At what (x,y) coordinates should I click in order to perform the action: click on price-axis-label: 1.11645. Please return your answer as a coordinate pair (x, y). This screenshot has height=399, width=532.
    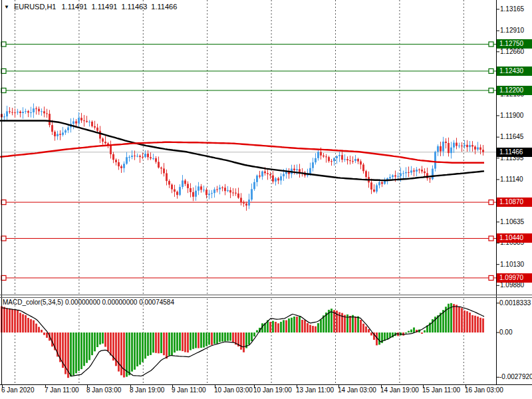
    Looking at the image, I should click on (512, 137).